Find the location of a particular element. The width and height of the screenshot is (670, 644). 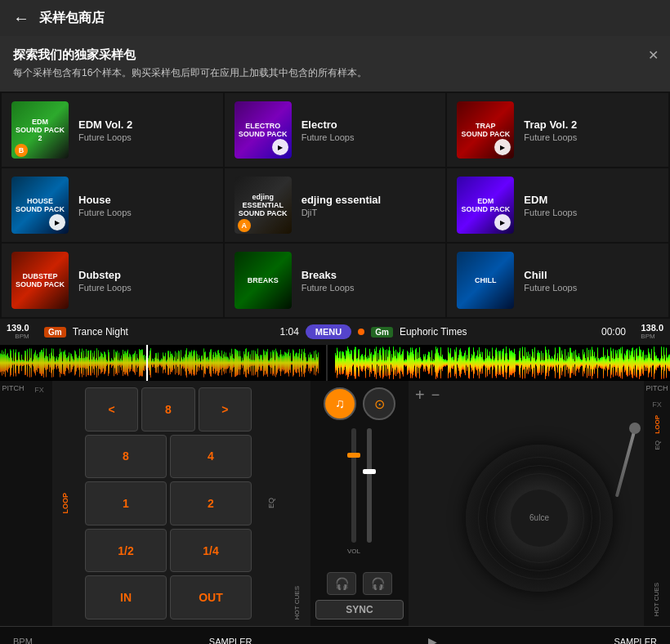

bpm-right: 138.0 is located at coordinates (648, 329).